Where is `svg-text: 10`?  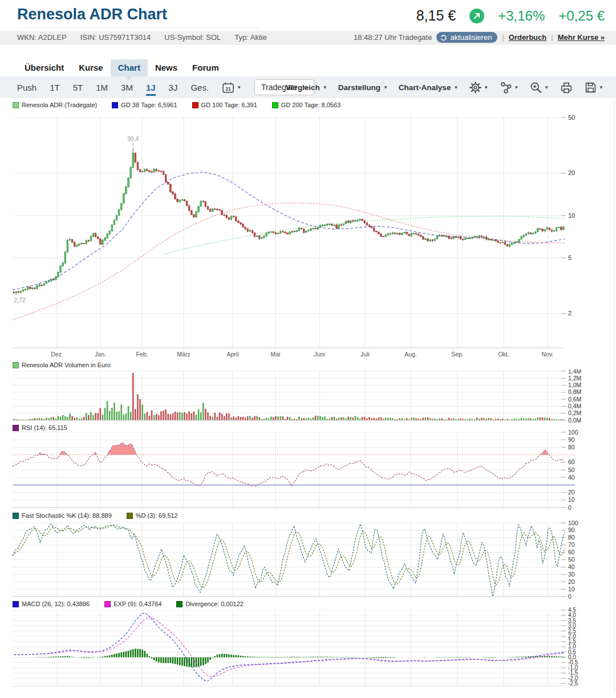 svg-text: 10 is located at coordinates (572, 216).